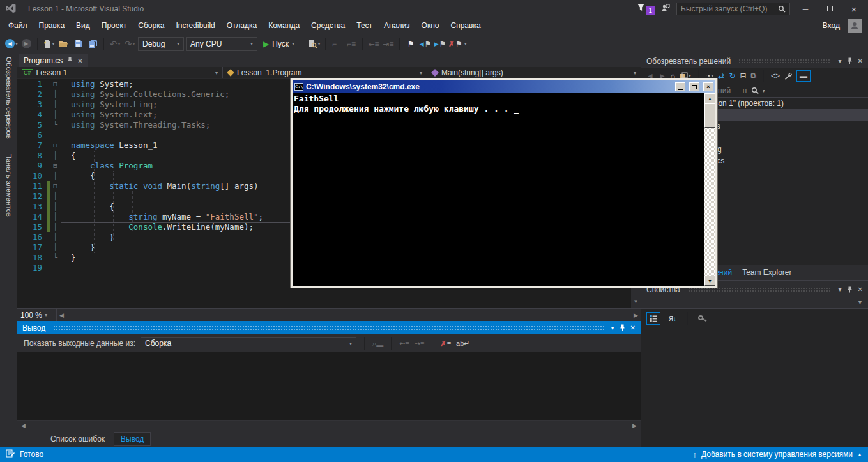  What do you see at coordinates (115, 44) in the screenshot?
I see `undo-button: ↶▾` at bounding box center [115, 44].